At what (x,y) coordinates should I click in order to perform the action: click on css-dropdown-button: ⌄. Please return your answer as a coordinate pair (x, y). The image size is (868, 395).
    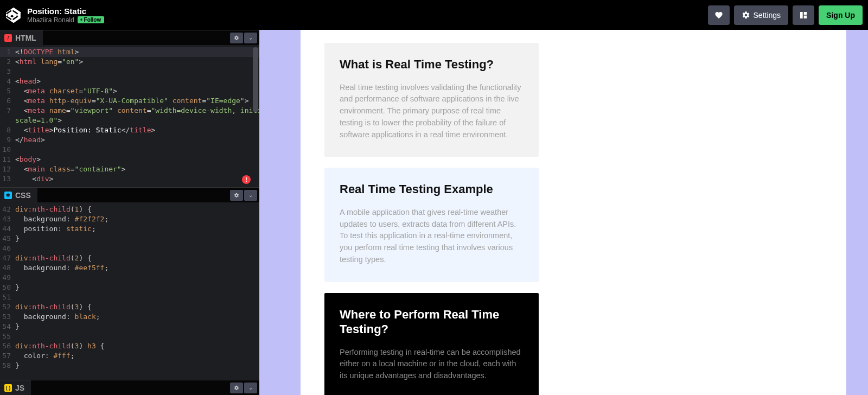
    Looking at the image, I should click on (251, 195).